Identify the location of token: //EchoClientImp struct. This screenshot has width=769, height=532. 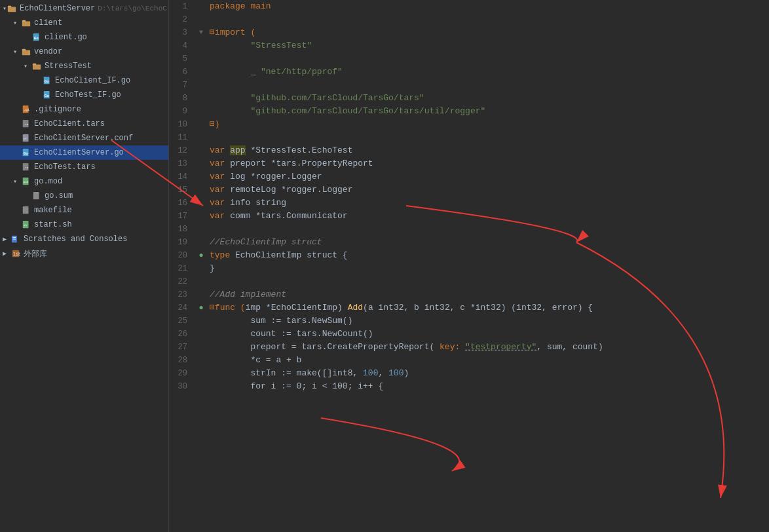
(266, 242).